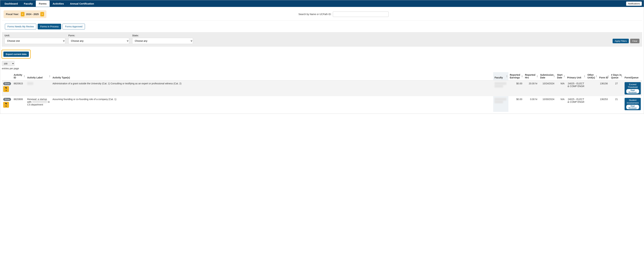  What do you see at coordinates (32, 14) in the screenshot?
I see `fiscal-year-value: 2024 - 2025` at bounding box center [32, 14].